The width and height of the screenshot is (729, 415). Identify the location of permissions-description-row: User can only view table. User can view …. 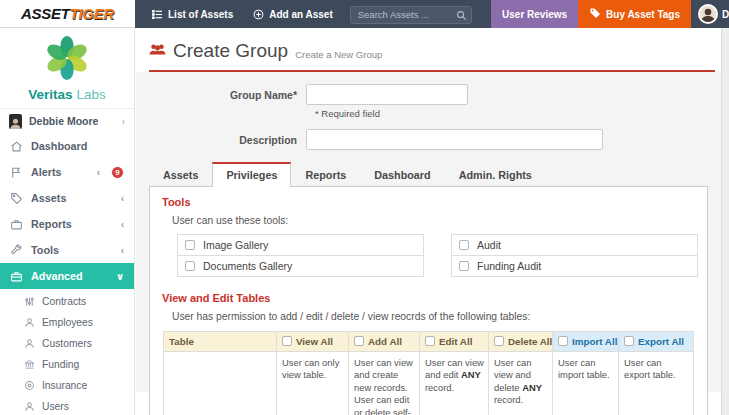
(429, 384).